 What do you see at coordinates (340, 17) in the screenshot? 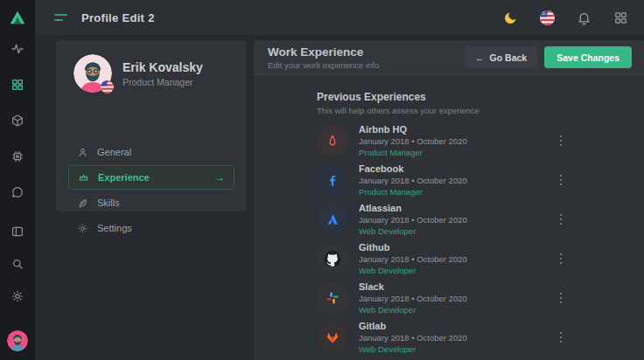
I see `app-header: Profile Edit 2` at bounding box center [340, 17].